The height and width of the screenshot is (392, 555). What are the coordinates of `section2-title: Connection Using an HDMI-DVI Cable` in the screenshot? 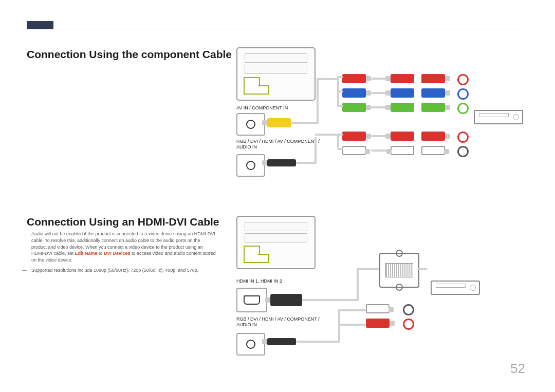 It's located at (123, 222).